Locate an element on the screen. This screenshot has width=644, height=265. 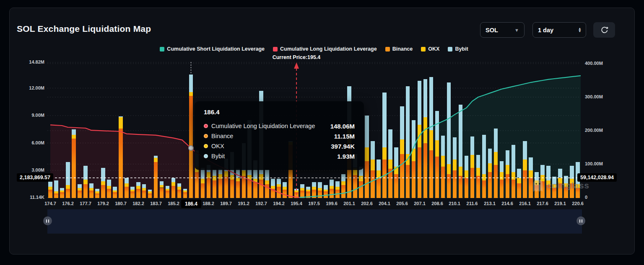
x-axis-tick: 201.1 is located at coordinates (349, 203).